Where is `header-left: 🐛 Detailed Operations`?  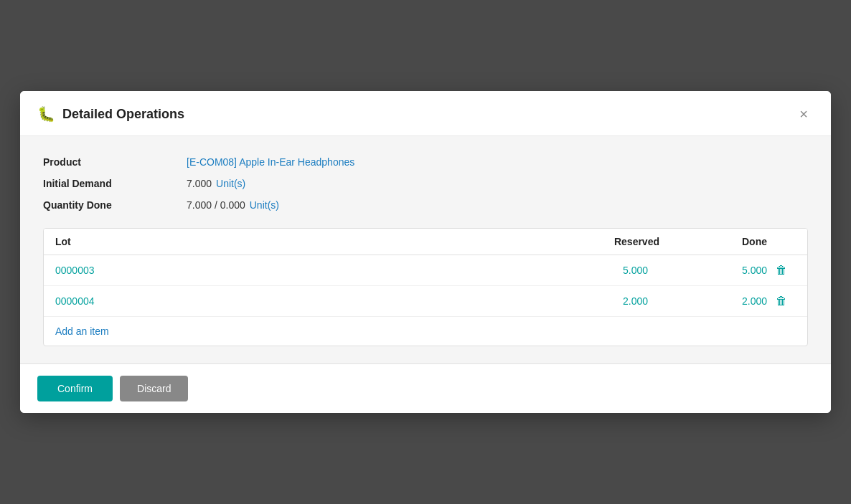 header-left: 🐛 Detailed Operations is located at coordinates (111, 114).